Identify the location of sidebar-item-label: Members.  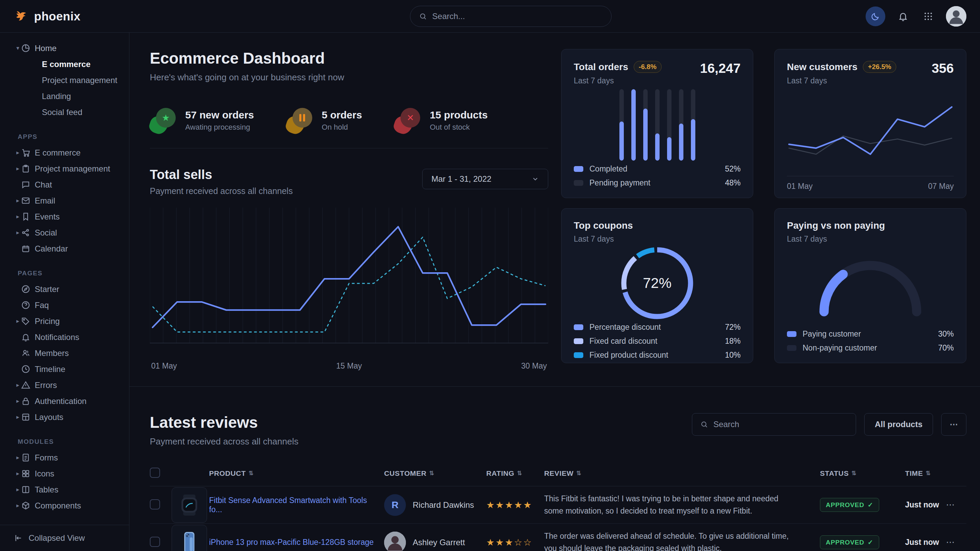
(52, 353).